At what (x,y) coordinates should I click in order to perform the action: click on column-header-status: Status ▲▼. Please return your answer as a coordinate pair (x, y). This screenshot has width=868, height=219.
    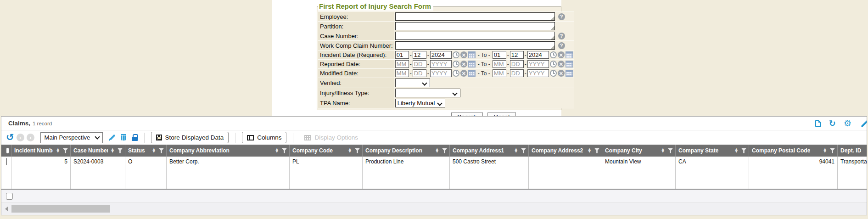
    Looking at the image, I should click on (146, 151).